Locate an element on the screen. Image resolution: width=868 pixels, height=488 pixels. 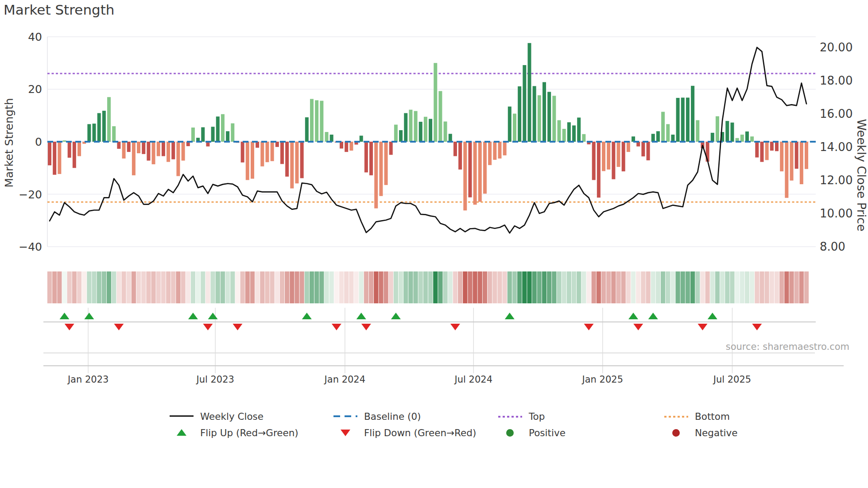
right-axis-tick: 20.00 is located at coordinates (836, 47).